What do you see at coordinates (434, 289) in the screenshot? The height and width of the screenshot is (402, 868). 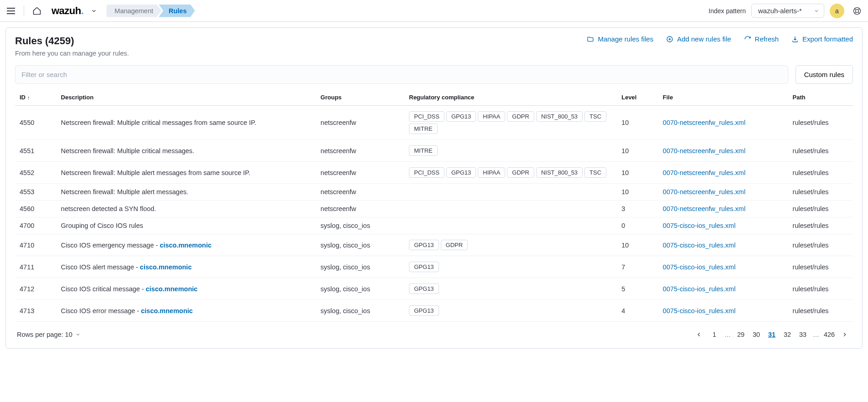 I see `table-row: 4712Cisco IOS critical message - cisco.m…` at bounding box center [434, 289].